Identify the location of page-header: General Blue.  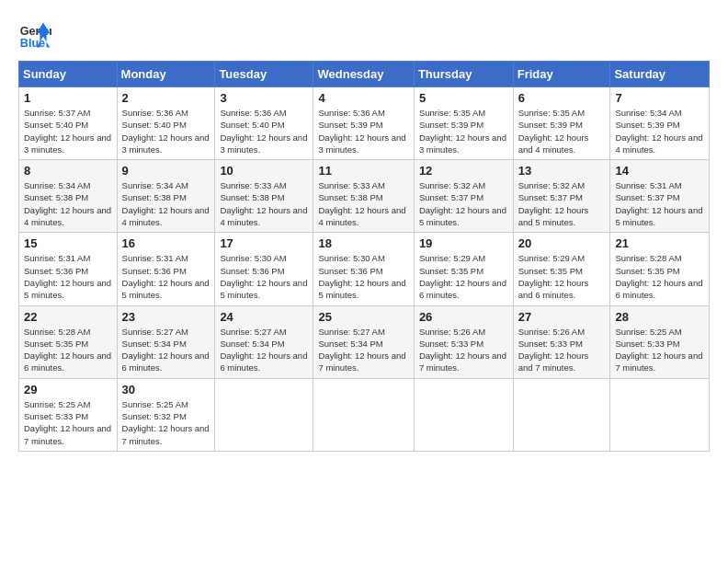
(364, 35).